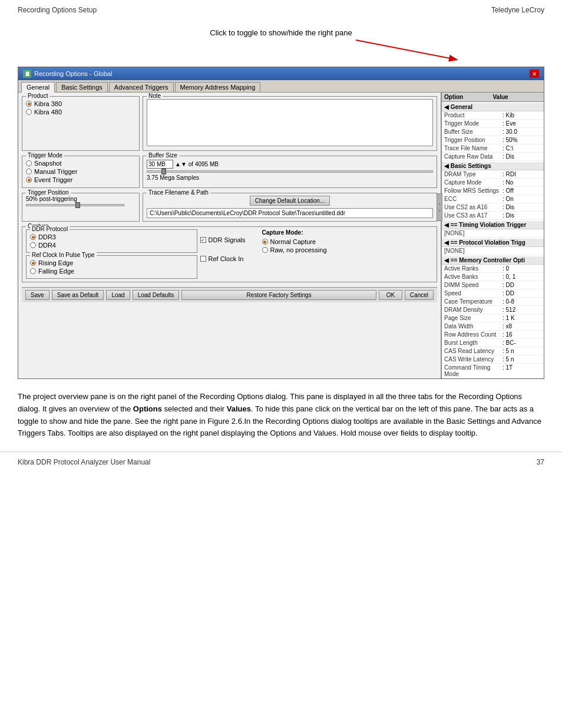  I want to click on ddr-protocol-label: DDR Protocol, so click(49, 229).